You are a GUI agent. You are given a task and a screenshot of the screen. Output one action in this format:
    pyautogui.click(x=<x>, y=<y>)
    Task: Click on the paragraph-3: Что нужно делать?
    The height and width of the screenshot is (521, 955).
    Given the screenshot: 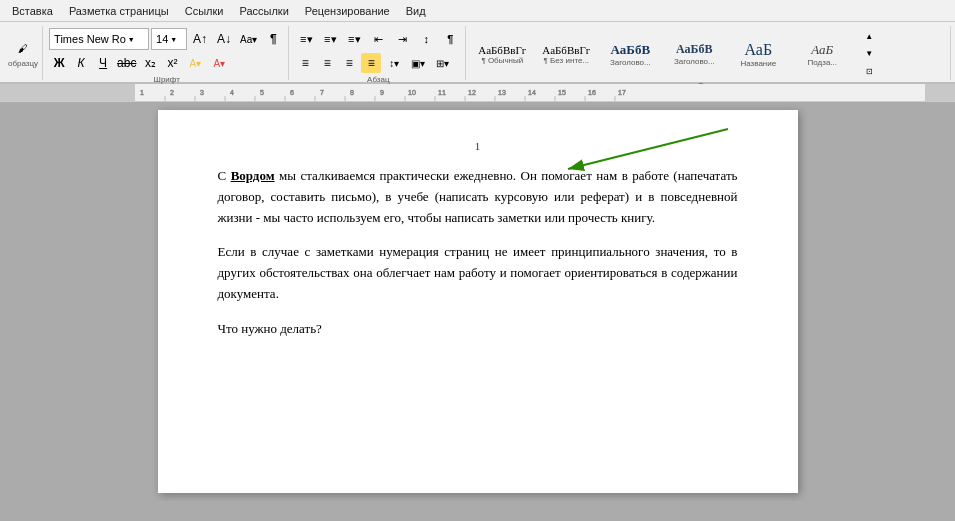 What is the action you would take?
    pyautogui.click(x=478, y=330)
    